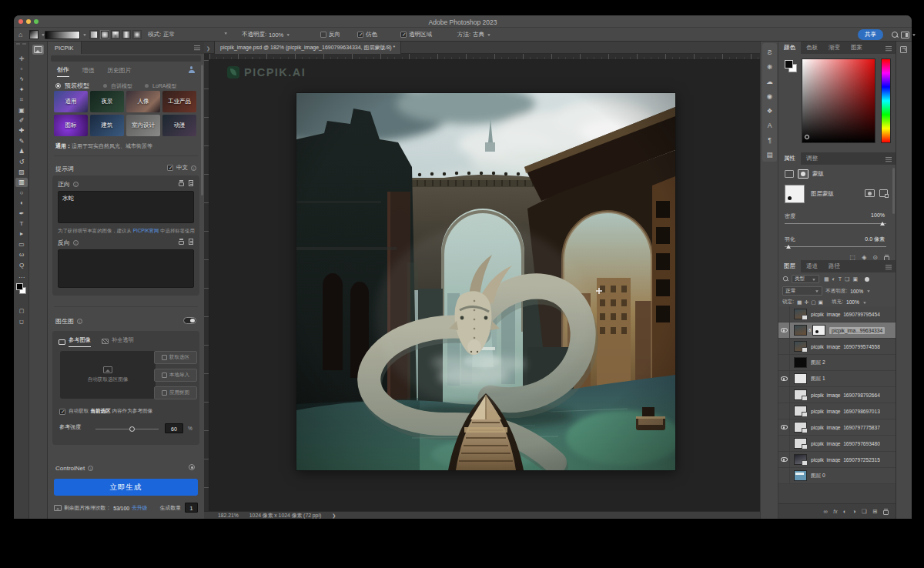  Describe the element at coordinates (22, 68) in the screenshot. I see `tool-1: ▫` at that location.